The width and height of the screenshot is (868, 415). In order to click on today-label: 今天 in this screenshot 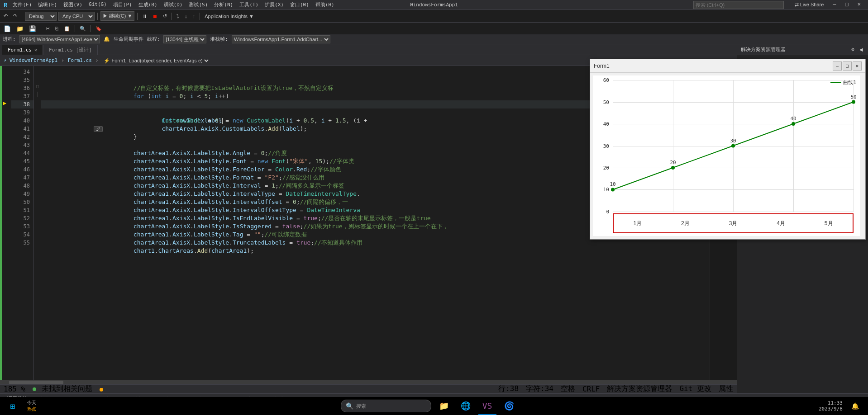, I will do `click(32, 403)`.